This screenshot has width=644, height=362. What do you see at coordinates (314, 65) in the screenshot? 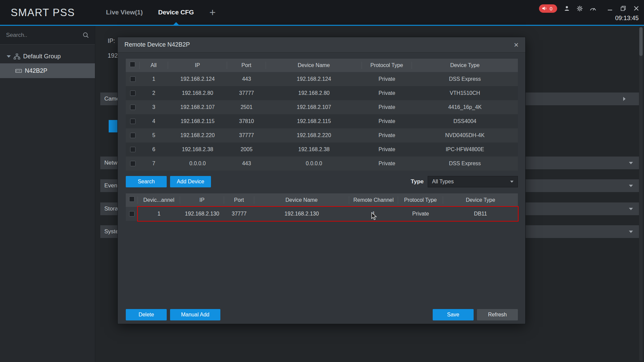
I see `header-device-name: Device Name` at bounding box center [314, 65].